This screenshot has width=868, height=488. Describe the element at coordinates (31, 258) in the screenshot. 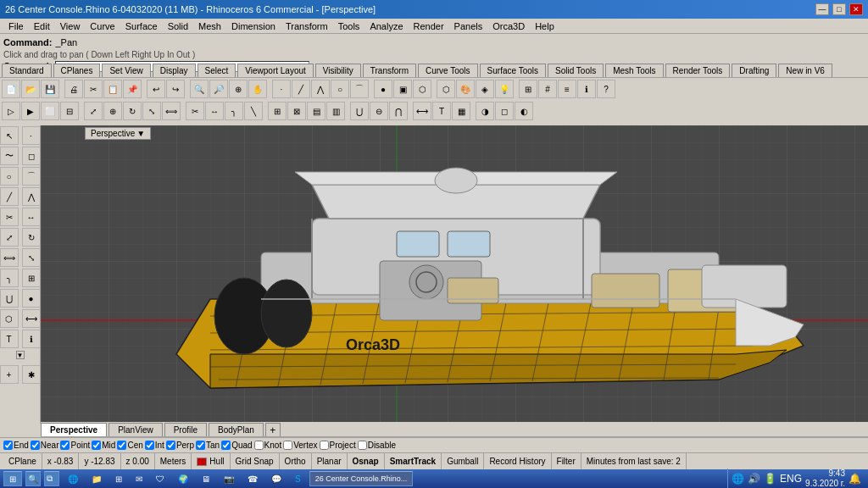

I see `scale-tool: ⤡` at that location.